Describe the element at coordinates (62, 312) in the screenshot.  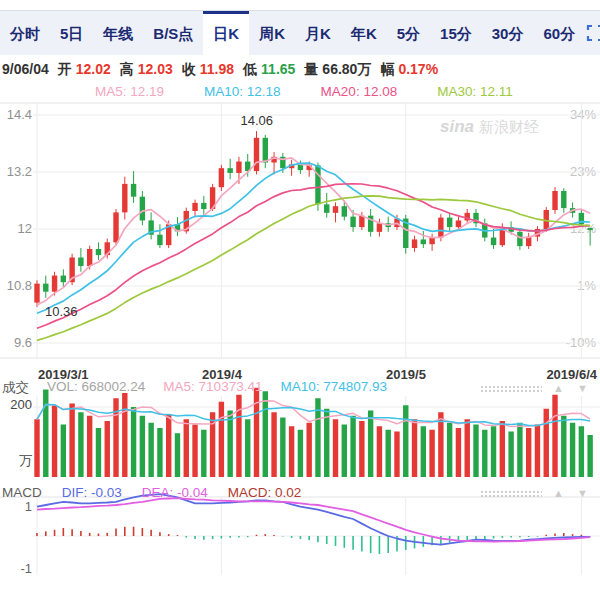
I see `low-price-annotation: 10.36` at that location.